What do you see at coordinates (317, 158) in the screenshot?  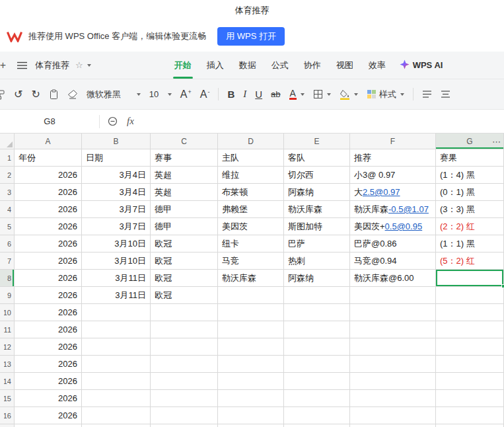 I see `cell-E1: 客队` at bounding box center [317, 158].